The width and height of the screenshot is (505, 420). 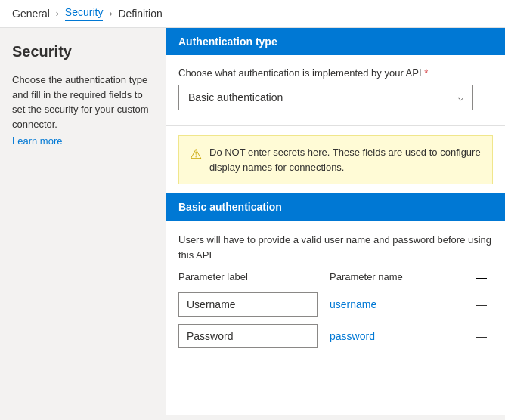 I want to click on basic-auth-description: Users will have to provide a valid user …, so click(x=336, y=245).